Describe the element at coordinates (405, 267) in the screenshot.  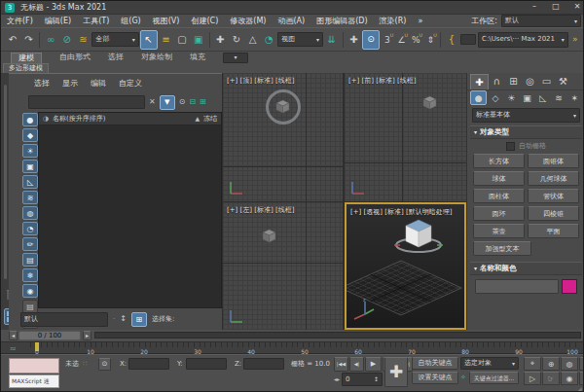
I see `viewport-perspective: [+] [透视] [标准] [默认明暗处理]` at that location.